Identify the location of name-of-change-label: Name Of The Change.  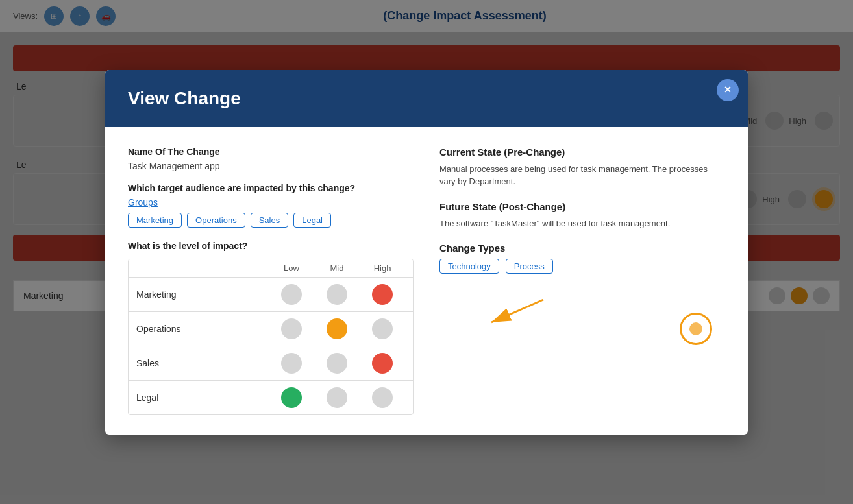
(271, 152).